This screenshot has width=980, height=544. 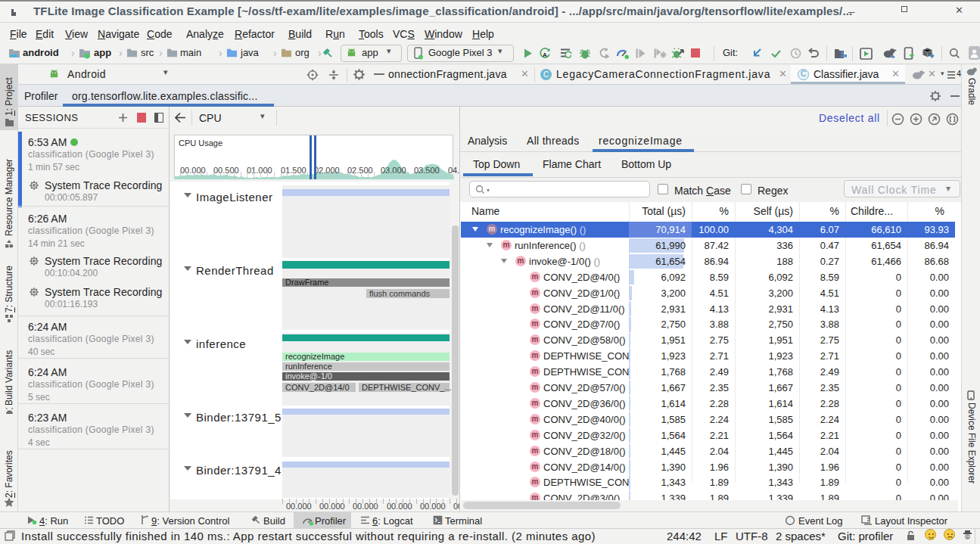 What do you see at coordinates (545, 54) in the screenshot?
I see `svg-text: A` at bounding box center [545, 54].